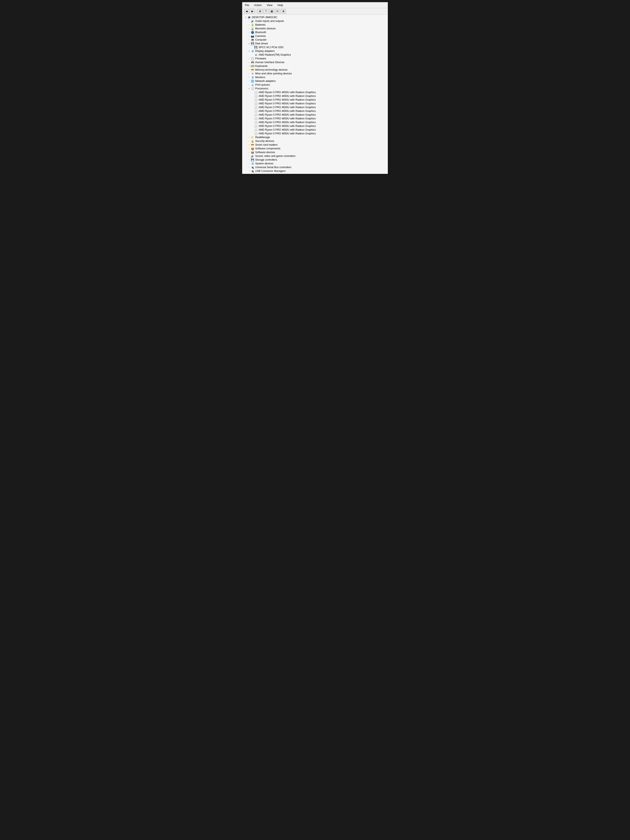 This screenshot has height=840, width=630. Describe the element at coordinates (315, 11) in the screenshot. I see `toolbar: ◀ ▶ 🖥 ? ▦ ⟳ 🖥` at that location.